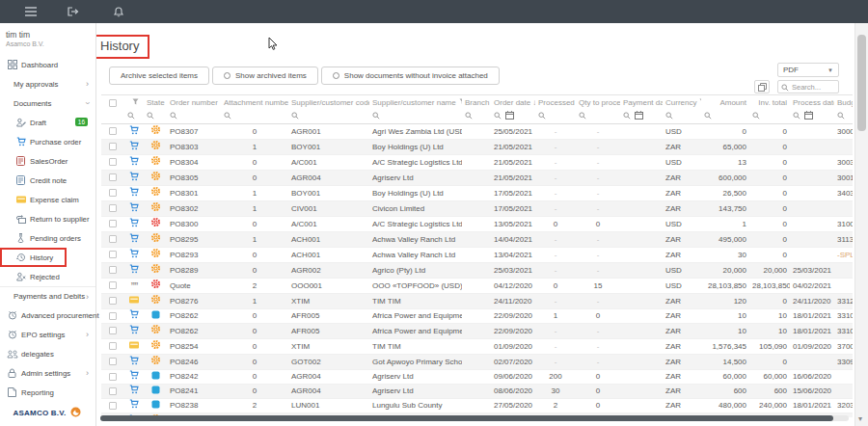 The height and width of the screenshot is (426, 868). I want to click on column-header-branch: Branch, so click(476, 102).